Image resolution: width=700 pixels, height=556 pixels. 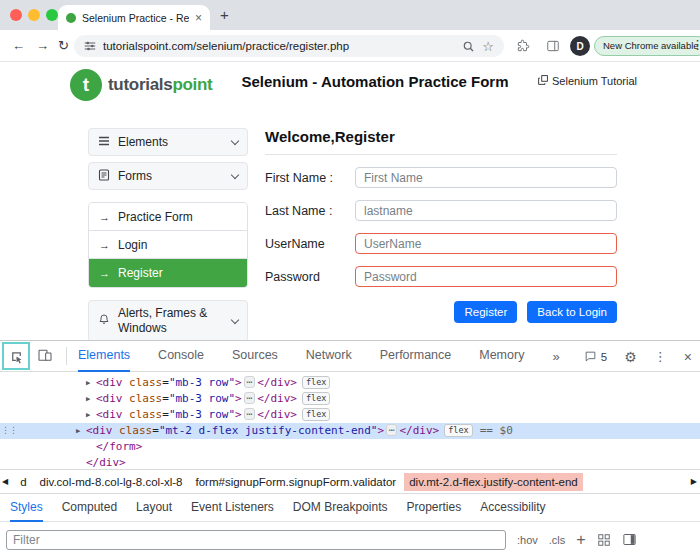 What do you see at coordinates (132, 245) in the screenshot?
I see `menu-item-label: Login` at bounding box center [132, 245].